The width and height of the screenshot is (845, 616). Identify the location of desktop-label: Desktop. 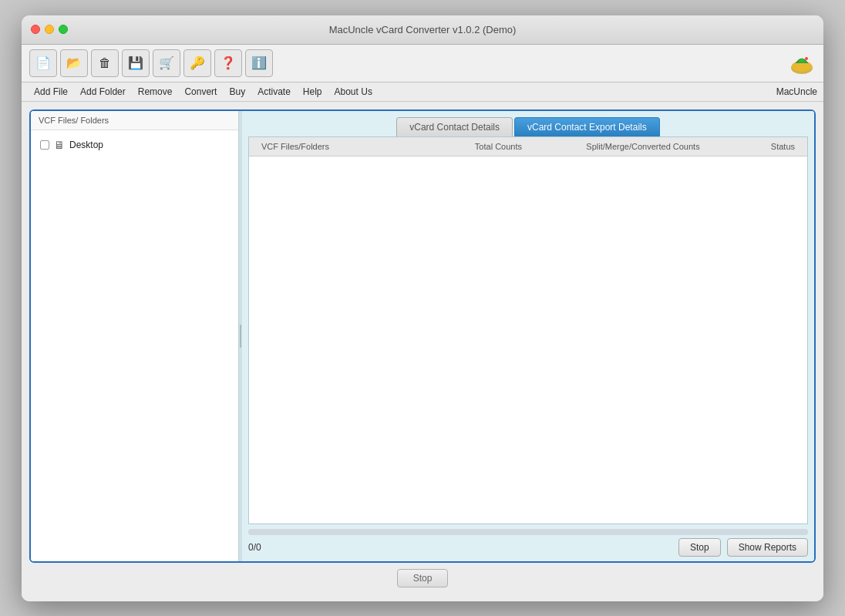
(86, 145).